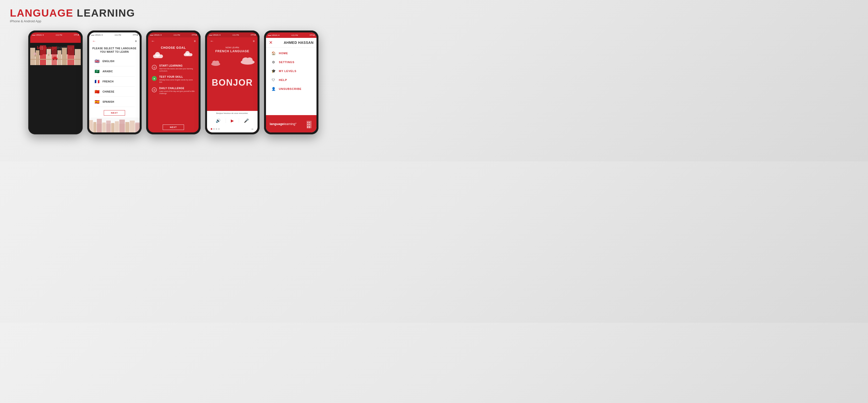 The height and width of the screenshot is (403, 868). Describe the element at coordinates (291, 62) in the screenshot. I see `menu-settings: ⚙ SETTINGS` at that location.